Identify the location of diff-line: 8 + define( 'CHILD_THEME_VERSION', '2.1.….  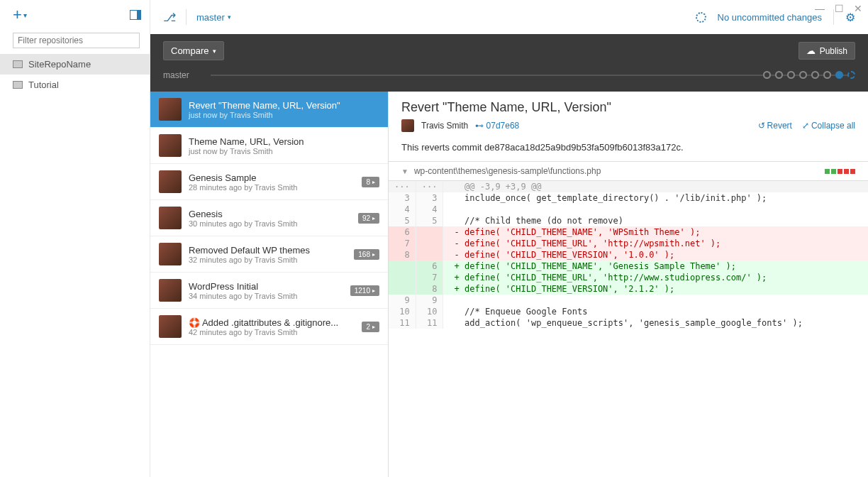
(628, 289).